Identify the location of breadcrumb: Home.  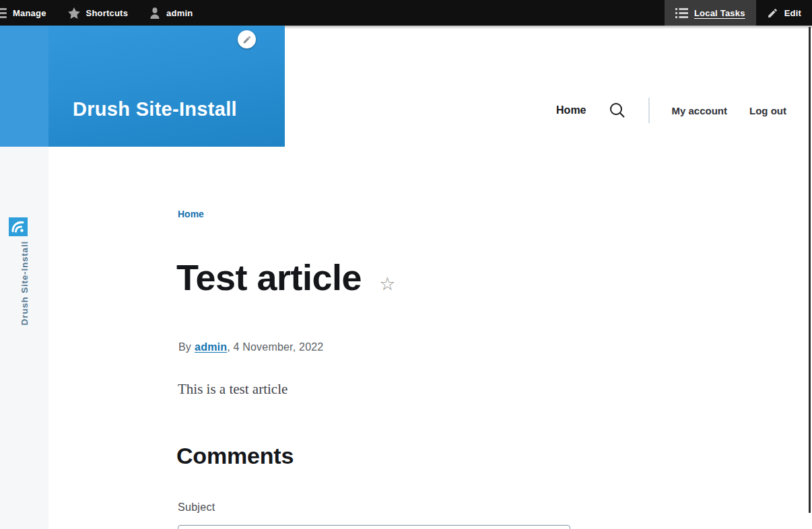
(191, 214).